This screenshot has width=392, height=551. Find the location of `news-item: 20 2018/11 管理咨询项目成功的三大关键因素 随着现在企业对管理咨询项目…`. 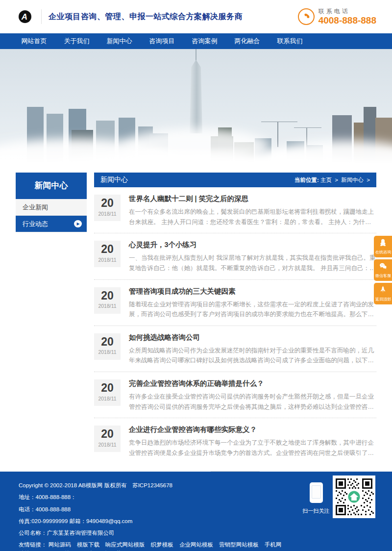

news-item: 20 2018/11 管理咨询项目成功的三大关键因素 随着现在企业对管理咨询项目… is located at coordinates (235, 303).